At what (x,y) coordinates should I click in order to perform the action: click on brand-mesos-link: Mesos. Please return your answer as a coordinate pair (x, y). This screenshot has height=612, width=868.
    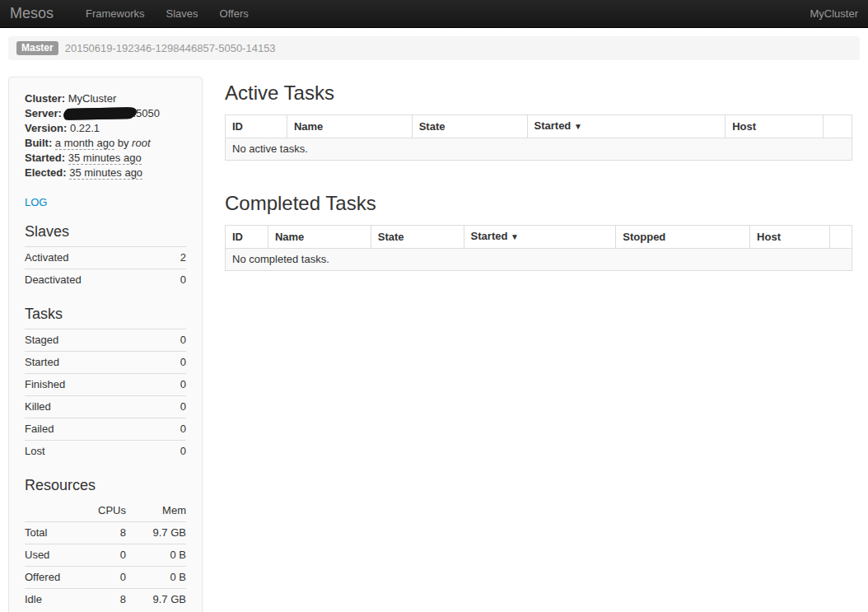
    Looking at the image, I should click on (31, 13).